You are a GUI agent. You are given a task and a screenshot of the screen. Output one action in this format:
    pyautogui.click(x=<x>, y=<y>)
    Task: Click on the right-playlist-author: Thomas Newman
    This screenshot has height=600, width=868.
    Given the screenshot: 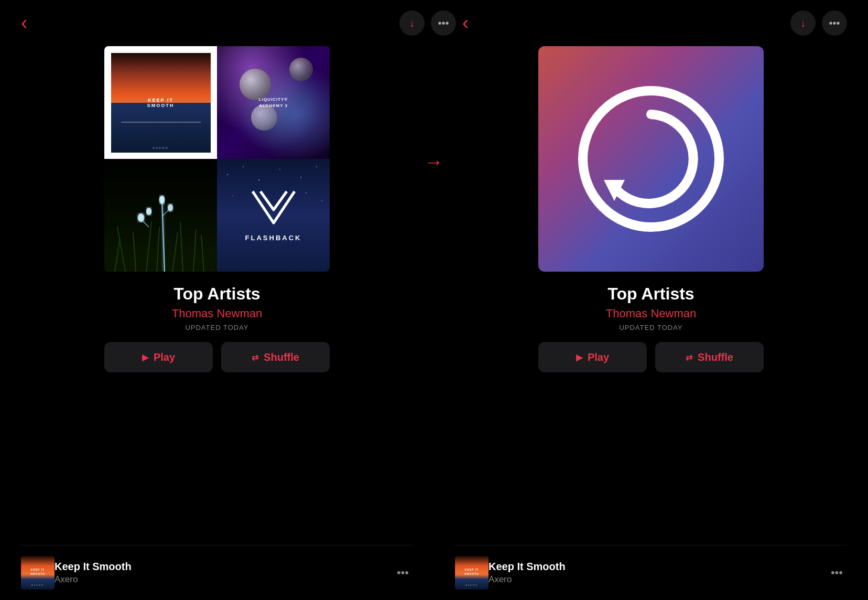 What is the action you would take?
    pyautogui.click(x=651, y=314)
    